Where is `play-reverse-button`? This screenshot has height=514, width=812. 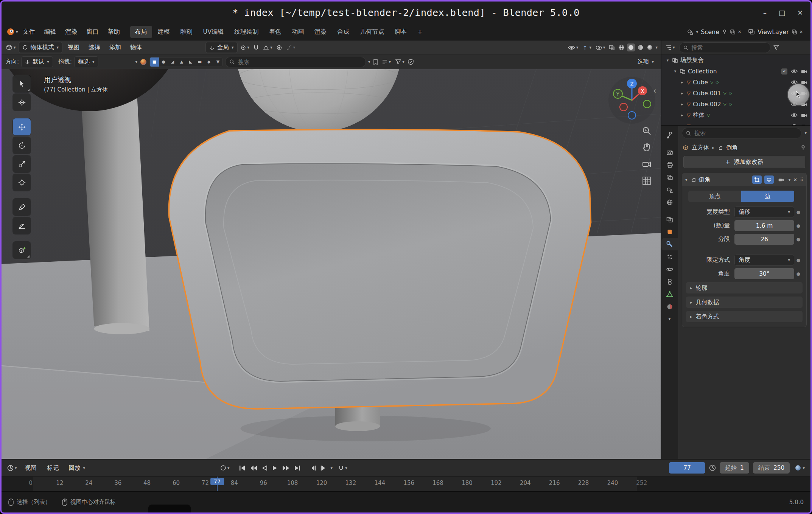 play-reverse-button is located at coordinates (265, 468).